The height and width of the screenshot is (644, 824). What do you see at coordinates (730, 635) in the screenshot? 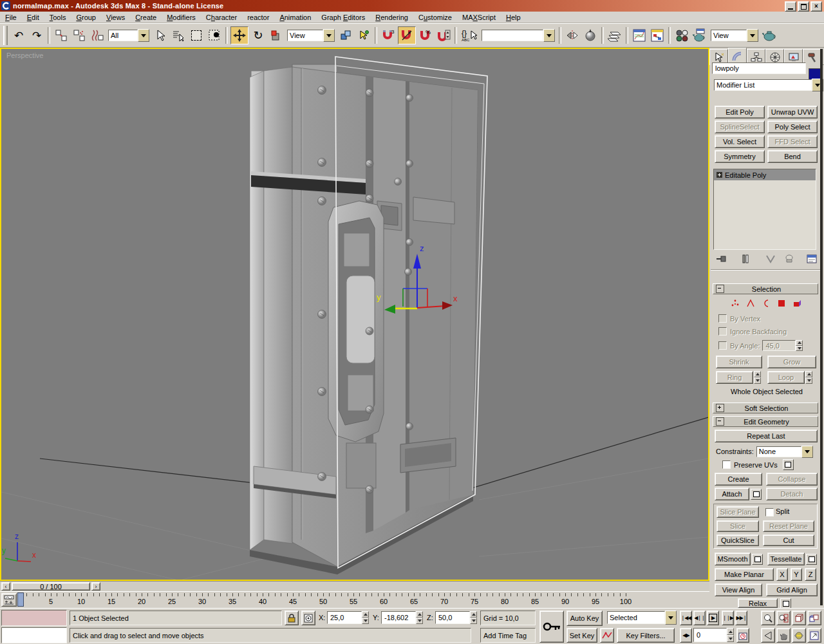
I see `current-frame-spinner` at bounding box center [730, 635].